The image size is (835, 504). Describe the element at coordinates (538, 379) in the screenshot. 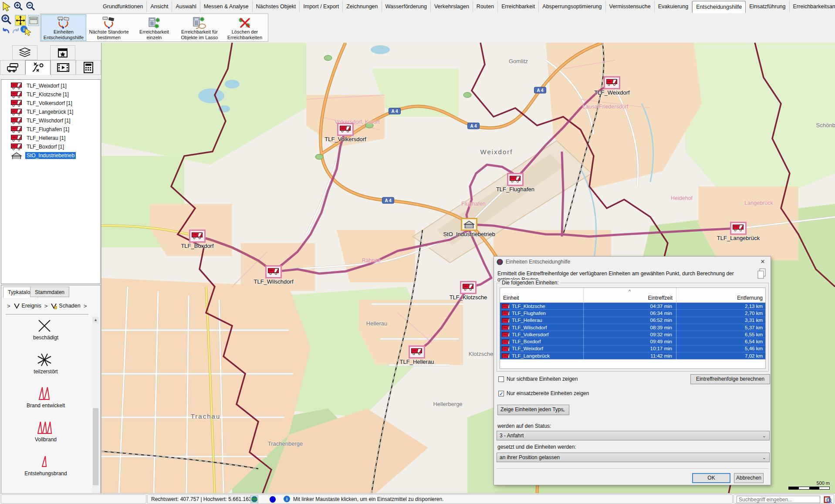

I see `check-visible-units: Nur sichtbare Einheiten zeigen` at that location.